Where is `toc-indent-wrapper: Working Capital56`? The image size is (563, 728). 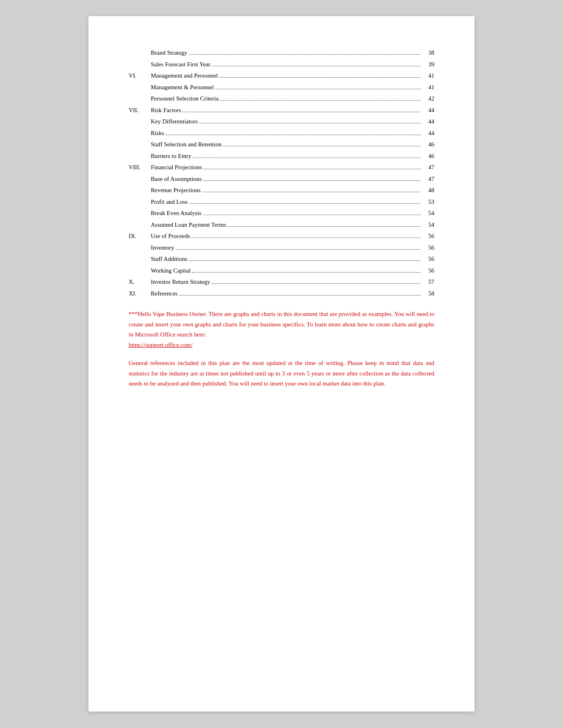
toc-indent-wrapper: Working Capital56 is located at coordinates (282, 271).